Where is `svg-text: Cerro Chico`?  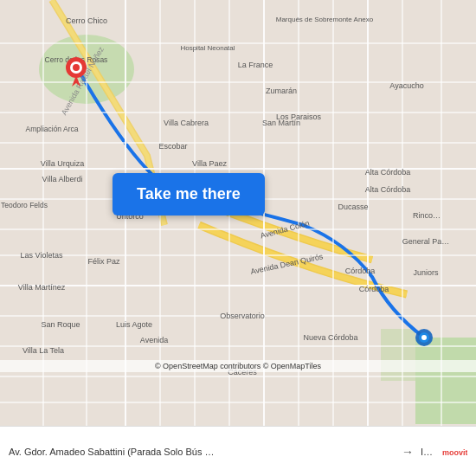 svg-text: Cerro Chico is located at coordinates (87, 21).